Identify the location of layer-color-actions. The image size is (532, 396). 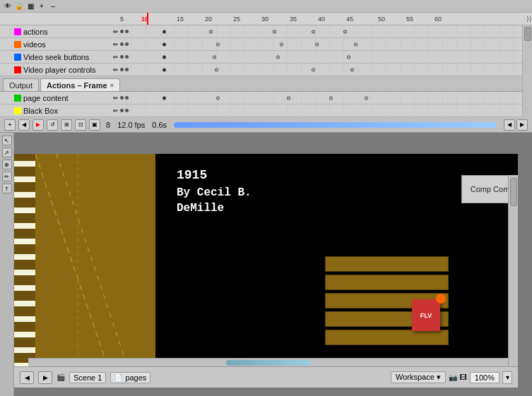
(18, 32).